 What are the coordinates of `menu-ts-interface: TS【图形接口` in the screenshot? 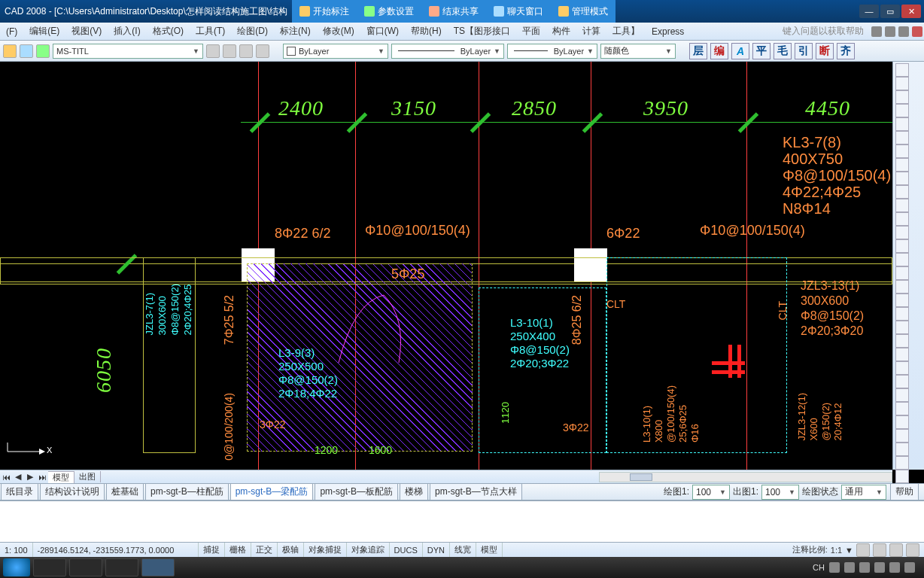 It's located at (482, 32).